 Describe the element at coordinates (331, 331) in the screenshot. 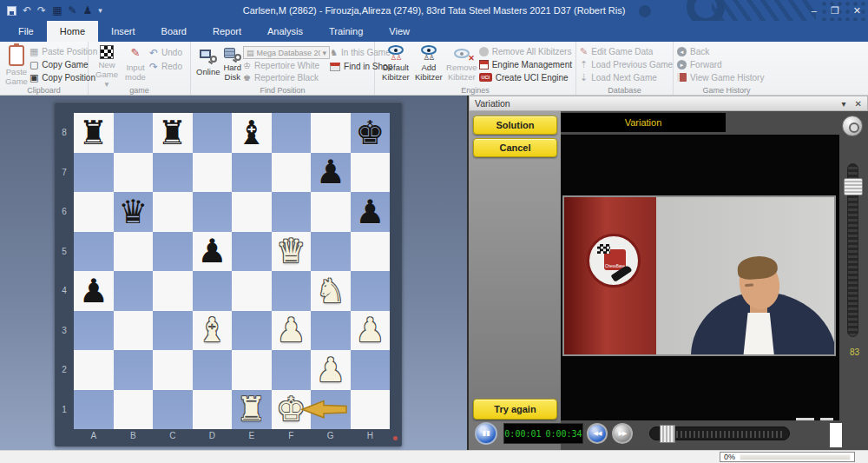

I see `square-g3` at that location.